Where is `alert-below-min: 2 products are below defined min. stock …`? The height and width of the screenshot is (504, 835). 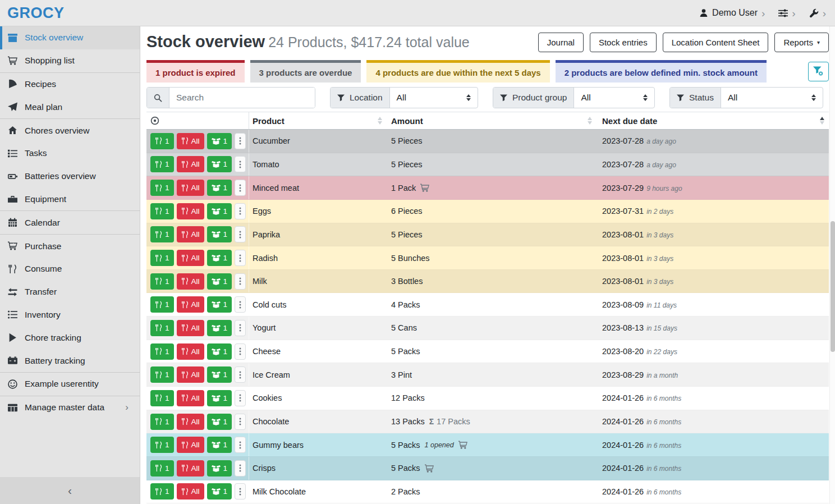 alert-below-min: 2 products are below defined min. stock … is located at coordinates (661, 71).